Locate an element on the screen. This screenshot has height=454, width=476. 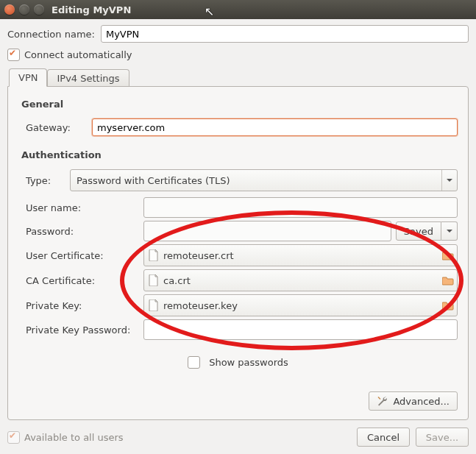
section-auth-heading: Authentication is located at coordinates (240, 155).